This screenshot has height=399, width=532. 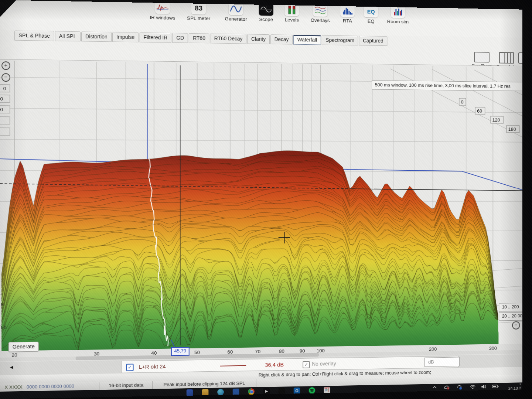 What do you see at coordinates (6, 66) in the screenshot?
I see `zoom-in-icon: +` at bounding box center [6, 66].